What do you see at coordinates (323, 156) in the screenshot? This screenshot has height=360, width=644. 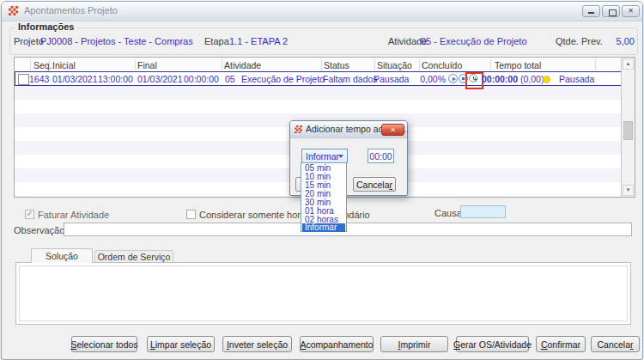 I see `combobox-value: Informar` at bounding box center [323, 156].